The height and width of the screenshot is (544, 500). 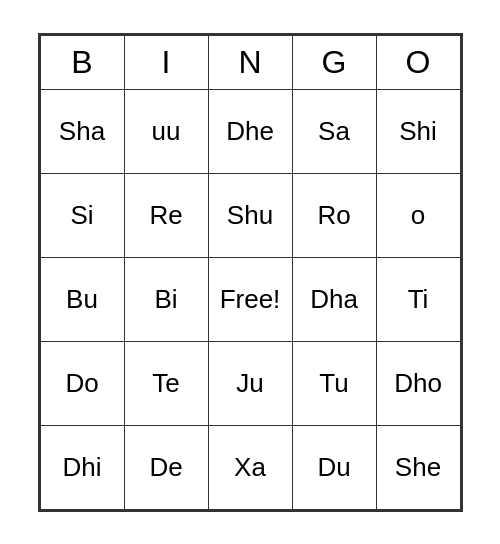 I want to click on cell-r4-c0: Dhi, so click(x=82, y=467).